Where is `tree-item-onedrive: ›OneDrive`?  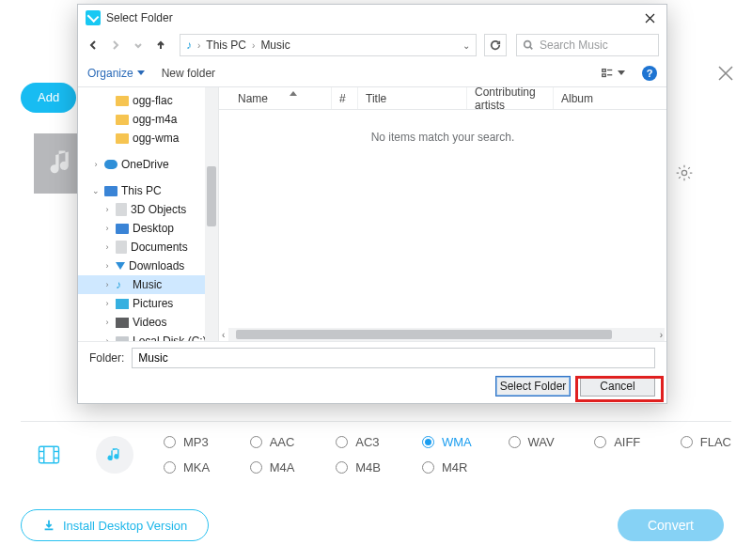 tree-item-onedrive: ›OneDrive is located at coordinates (149, 164).